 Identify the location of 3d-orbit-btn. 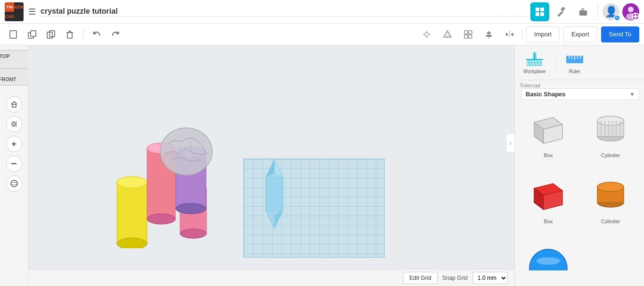
(14, 184).